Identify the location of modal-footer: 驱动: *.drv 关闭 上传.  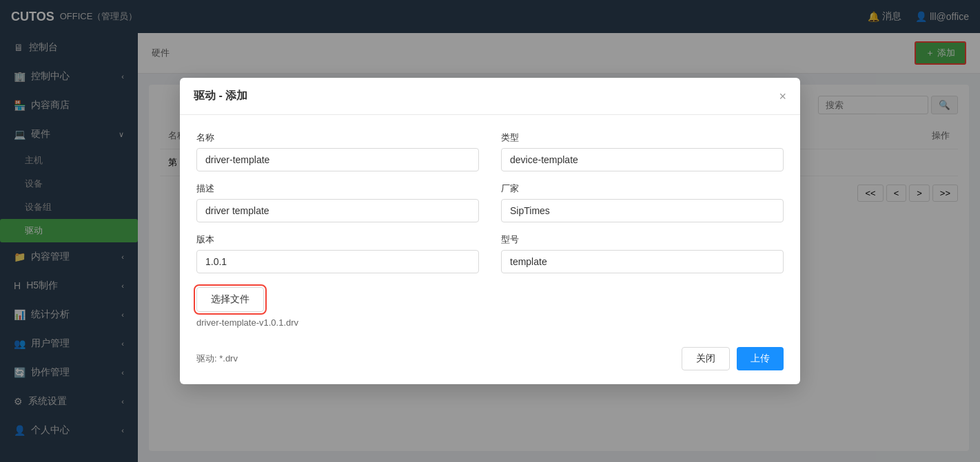
(490, 361).